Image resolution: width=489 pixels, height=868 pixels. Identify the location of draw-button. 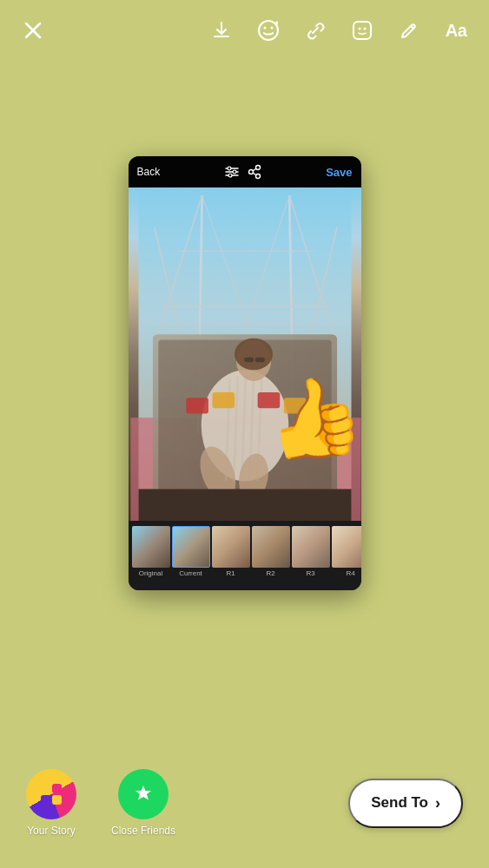
(409, 30).